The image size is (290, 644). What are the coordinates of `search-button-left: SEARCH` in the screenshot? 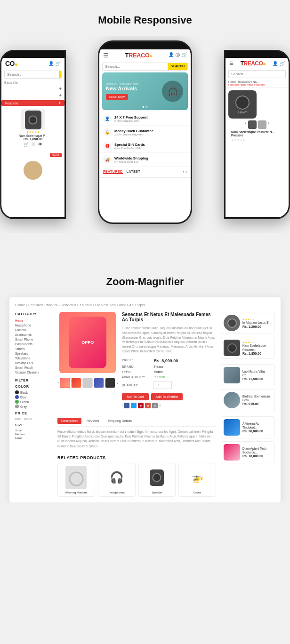 It's located at (60, 74).